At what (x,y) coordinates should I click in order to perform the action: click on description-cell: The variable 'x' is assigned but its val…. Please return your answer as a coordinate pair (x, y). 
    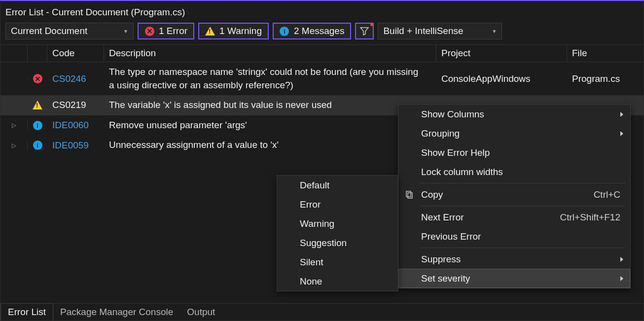
    Looking at the image, I should click on (270, 106).